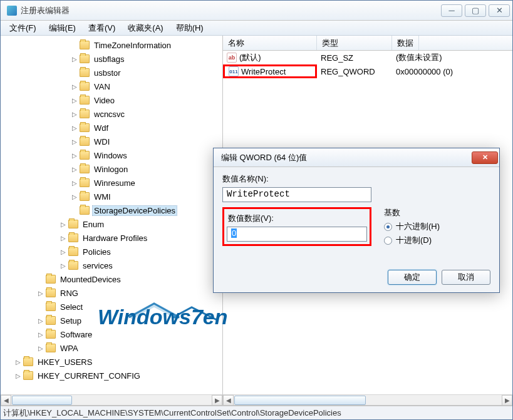  Describe the element at coordinates (111, 362) in the screenshot. I see `tree-item: HKEY_USERS` at that location.